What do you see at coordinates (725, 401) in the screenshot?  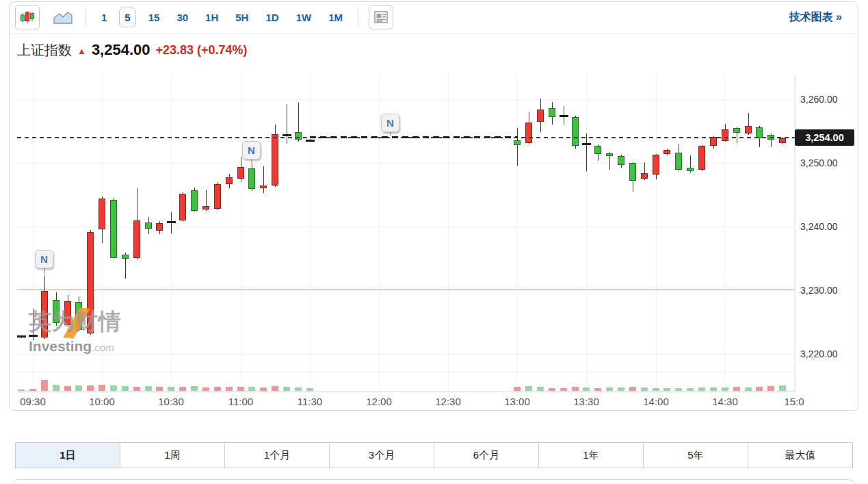 I see `time-axis-label: 14:30` at bounding box center [725, 401].